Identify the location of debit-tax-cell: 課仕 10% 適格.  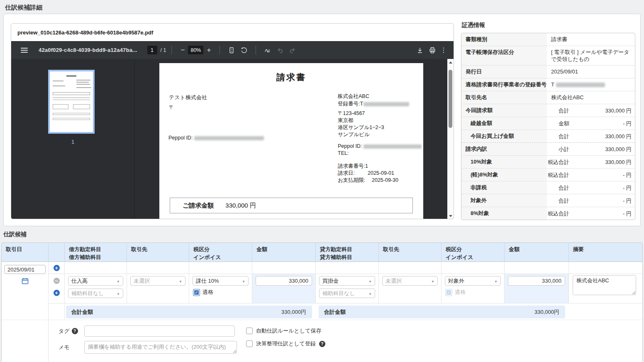
(221, 289).